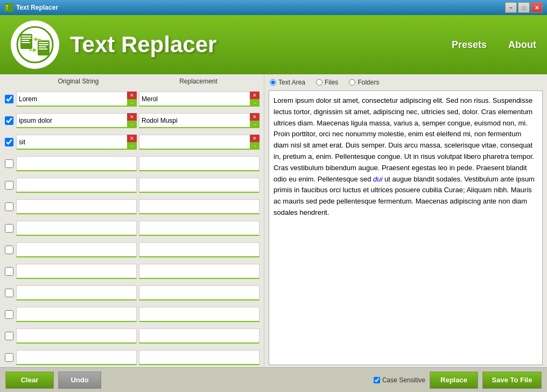  I want to click on row-repl-clear-button-0: ✕, so click(255, 95).